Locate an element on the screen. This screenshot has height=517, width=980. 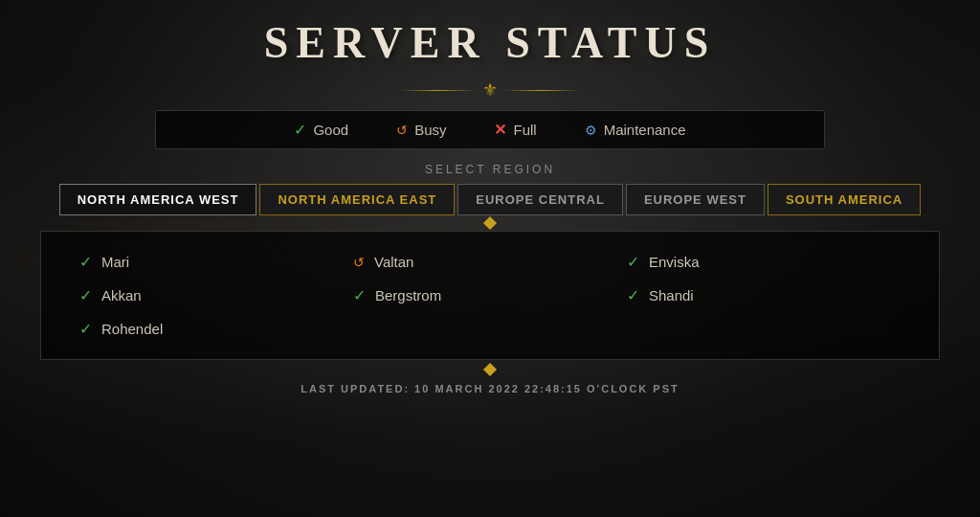
server-item: ✓Enviska is located at coordinates (764, 262).